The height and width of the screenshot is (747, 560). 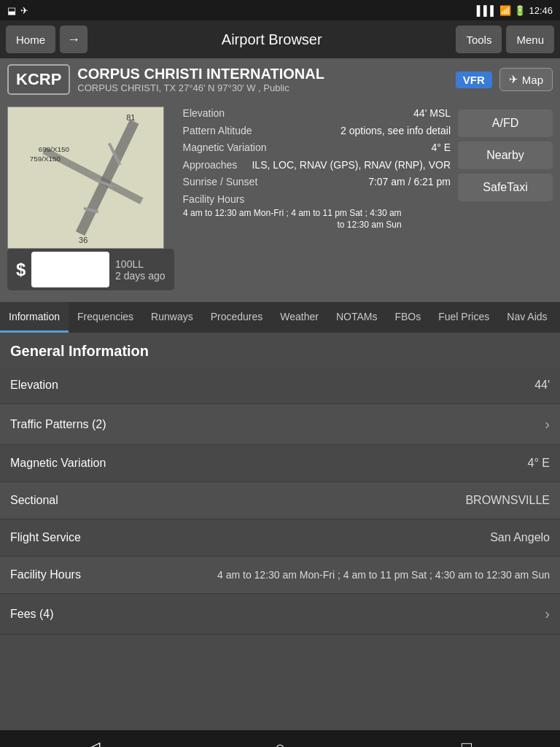 What do you see at coordinates (280, 500) in the screenshot?
I see `info-row-sectional: Sectional BROWNSVILLE` at bounding box center [280, 500].